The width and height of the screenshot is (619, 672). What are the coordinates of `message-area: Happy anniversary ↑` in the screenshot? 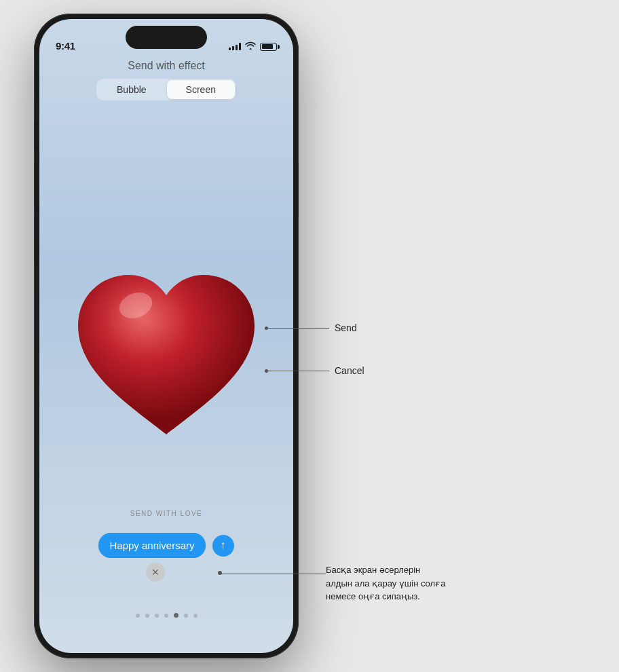 It's located at (166, 546).